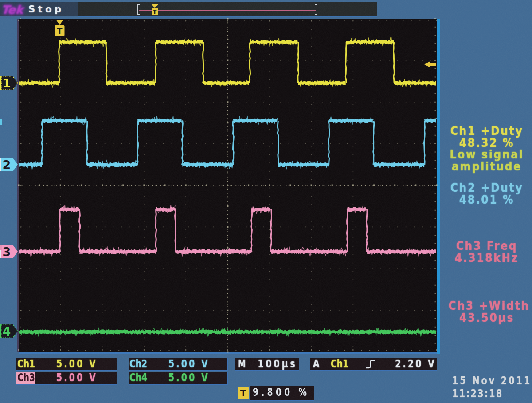 Image resolution: width=532 pixels, height=403 pixels. Describe the element at coordinates (487, 188) in the screenshot. I see `measurement-label: Ch2 +Duty` at that location.